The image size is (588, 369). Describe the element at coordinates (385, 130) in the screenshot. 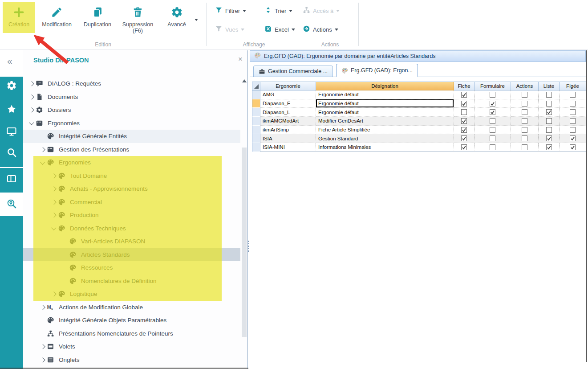

I see `cell-designation: Fiche Article SImplifiée` at that location.